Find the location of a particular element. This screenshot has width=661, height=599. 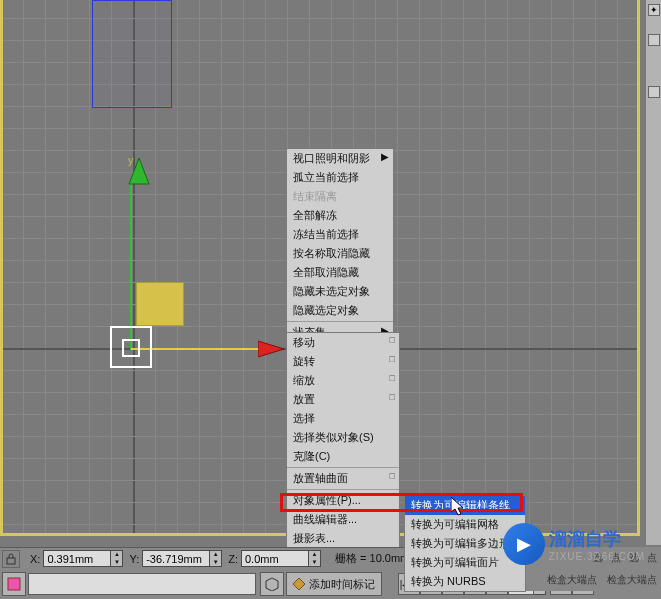

menu-scale: 缩放□ is located at coordinates (343, 380).